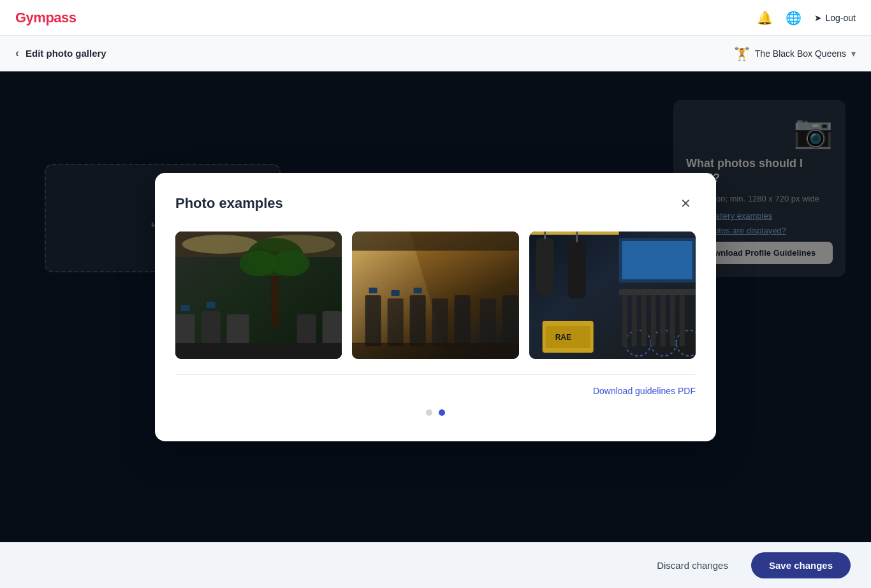 This screenshot has height=588, width=871. Describe the element at coordinates (46, 18) in the screenshot. I see `gympass-logo: Gympass` at that location.